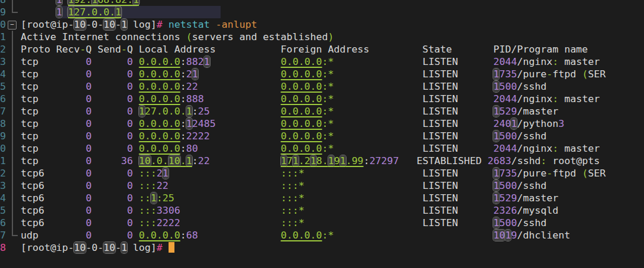  Describe the element at coordinates (148, 185) in the screenshot. I see `terminal-token: :::` at that location.